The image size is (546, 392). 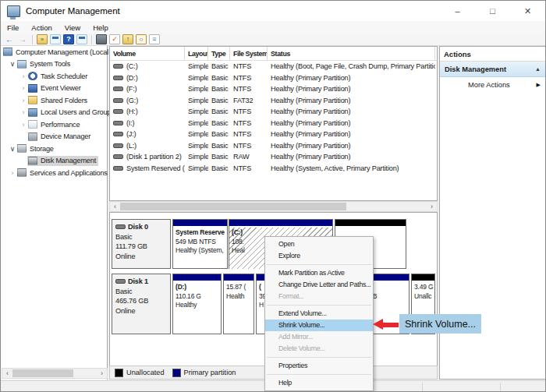 What do you see at coordinates (55, 373) in the screenshot?
I see `tree-horizontal-scrollbar: ‹ ›` at bounding box center [55, 373].